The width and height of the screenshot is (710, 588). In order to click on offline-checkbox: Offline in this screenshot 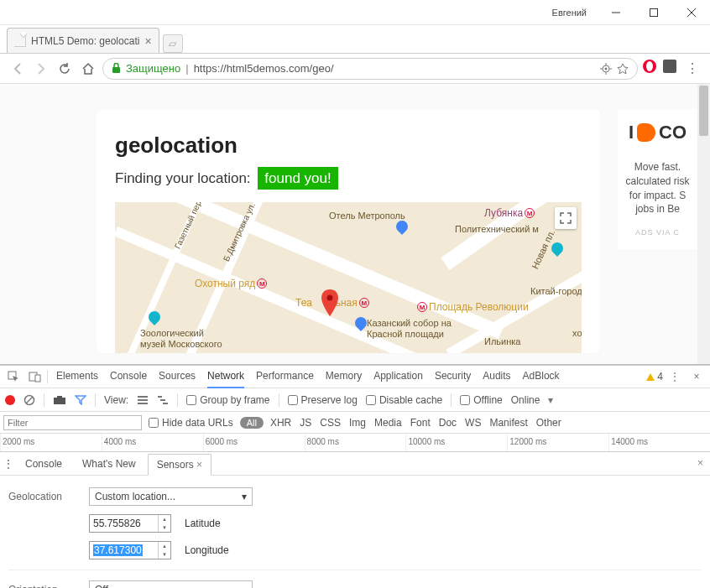, I will do `click(481, 400)`.